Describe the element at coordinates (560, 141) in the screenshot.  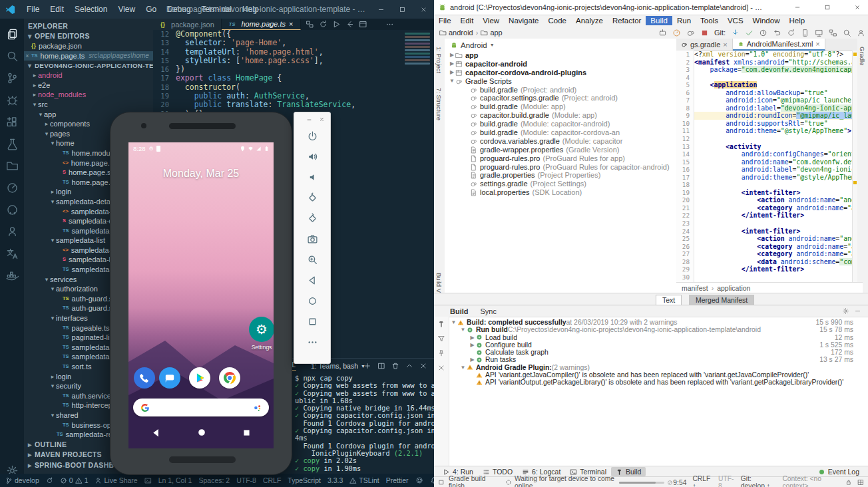
I see `project-tree-item: cordova.variables.gradle(Module: capacit…` at that location.